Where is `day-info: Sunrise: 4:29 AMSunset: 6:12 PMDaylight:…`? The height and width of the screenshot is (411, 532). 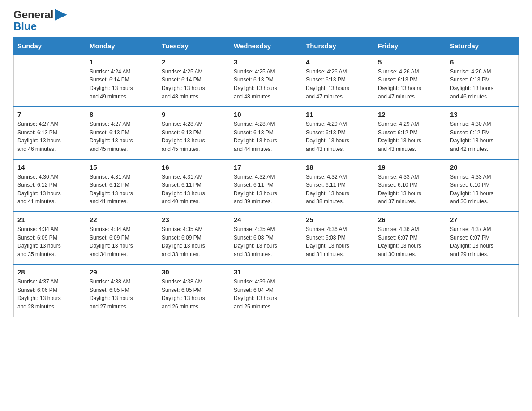 day-info: Sunrise: 4:29 AMSunset: 6:12 PMDaylight:… is located at coordinates (410, 137).